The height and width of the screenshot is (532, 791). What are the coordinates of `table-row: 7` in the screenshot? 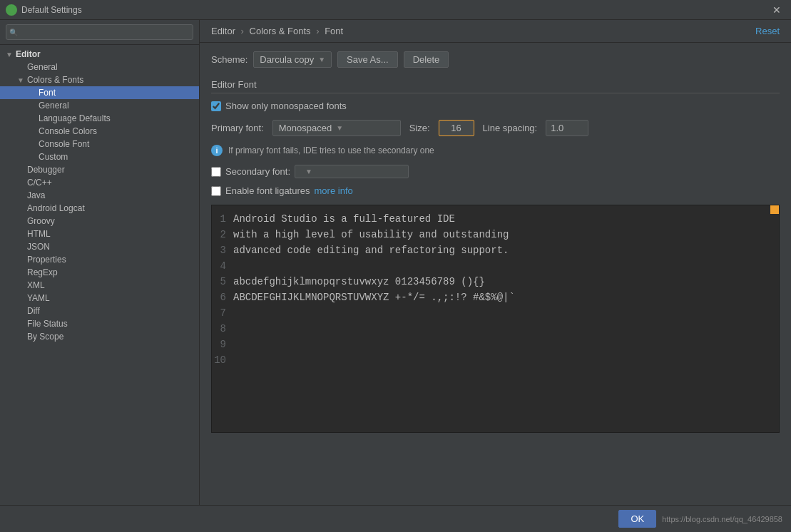 It's located at (495, 313).